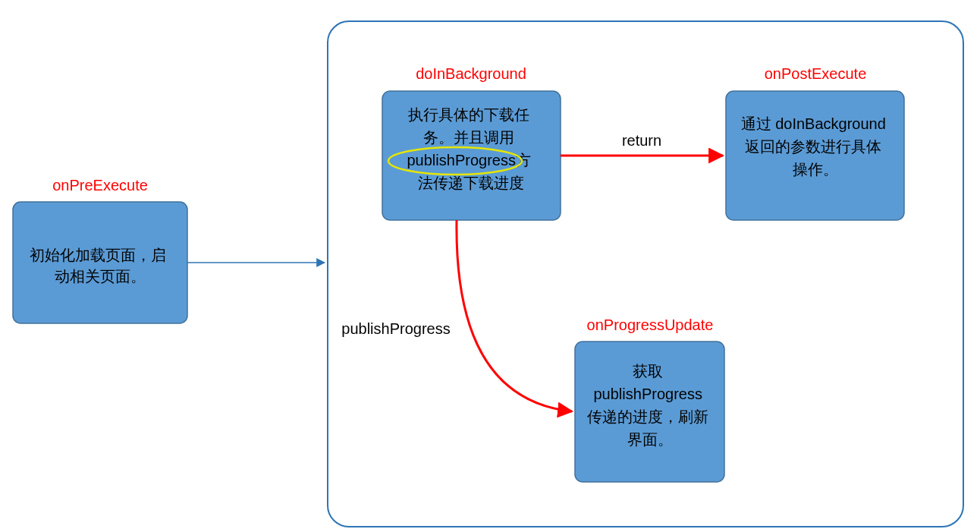  What do you see at coordinates (100, 185) in the screenshot?
I see `node-title: onPreExecute` at bounding box center [100, 185].